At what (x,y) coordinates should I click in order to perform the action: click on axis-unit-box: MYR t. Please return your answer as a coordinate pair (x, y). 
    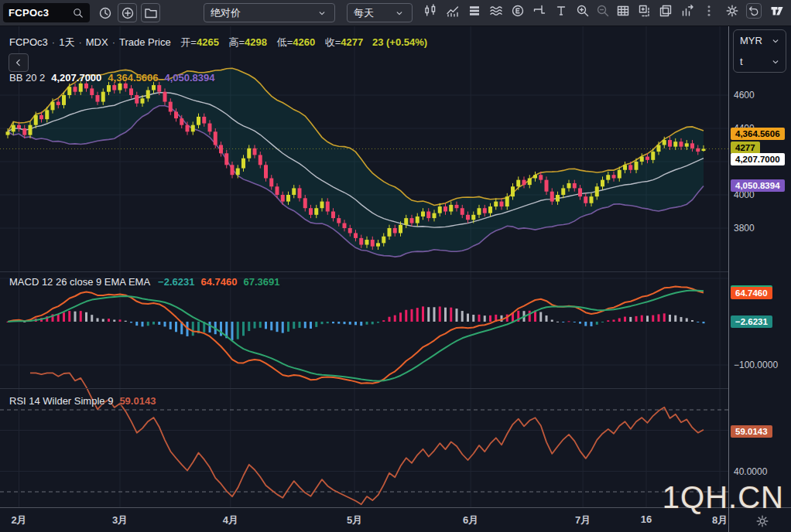
    Looking at the image, I should click on (760, 51).